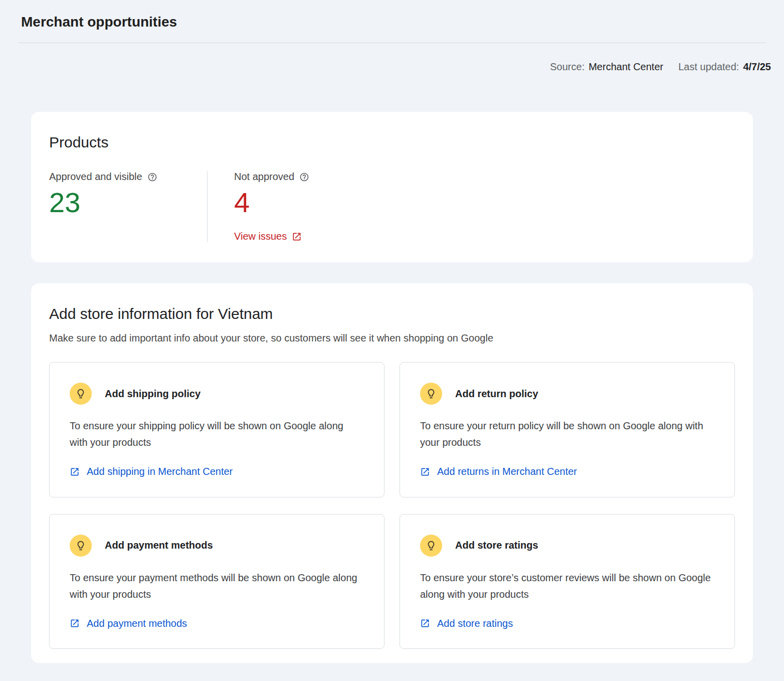 The image size is (784, 681). What do you see at coordinates (261, 237) in the screenshot?
I see `view-issues-label: View issues` at bounding box center [261, 237].